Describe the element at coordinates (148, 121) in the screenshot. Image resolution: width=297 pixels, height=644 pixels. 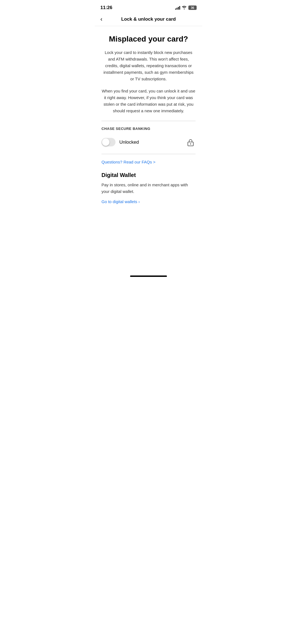
I see `divider-top` at that location.